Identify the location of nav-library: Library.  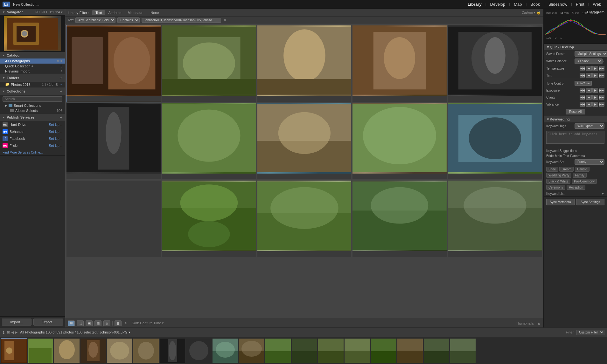
(475, 4).